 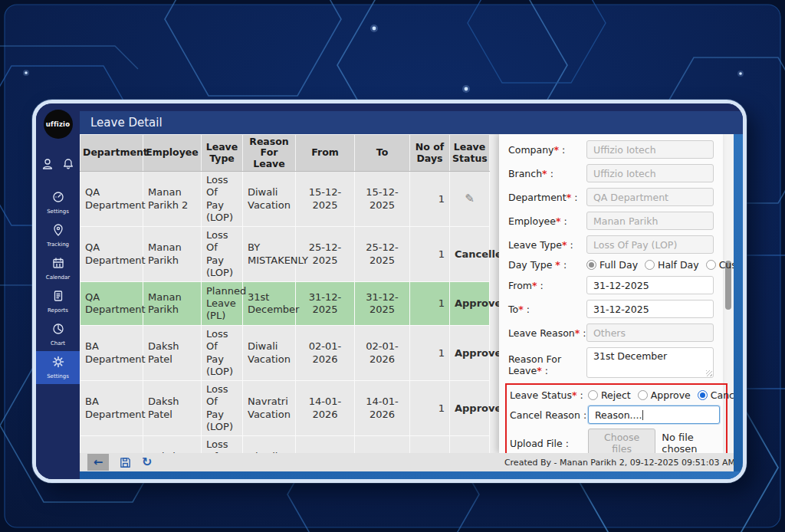 I want to click on page-title: Leave Detail, so click(x=126, y=123).